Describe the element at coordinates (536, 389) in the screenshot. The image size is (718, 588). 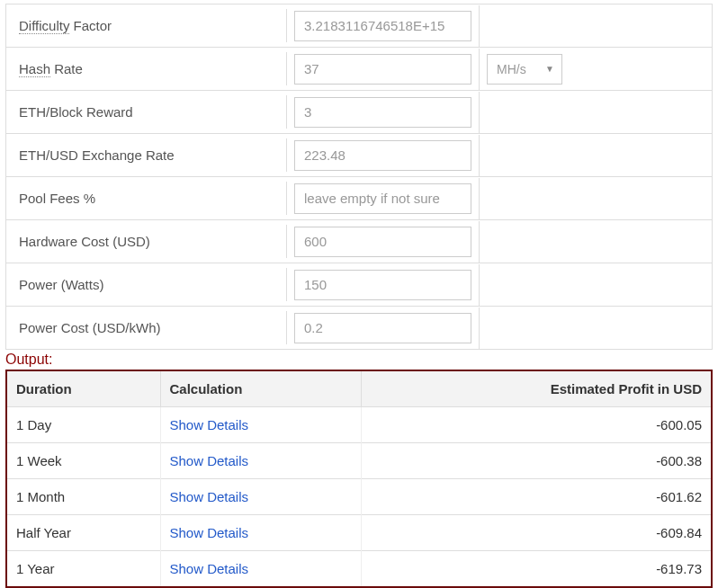
I see `col-profit: Estimated Profit in USD` at that location.